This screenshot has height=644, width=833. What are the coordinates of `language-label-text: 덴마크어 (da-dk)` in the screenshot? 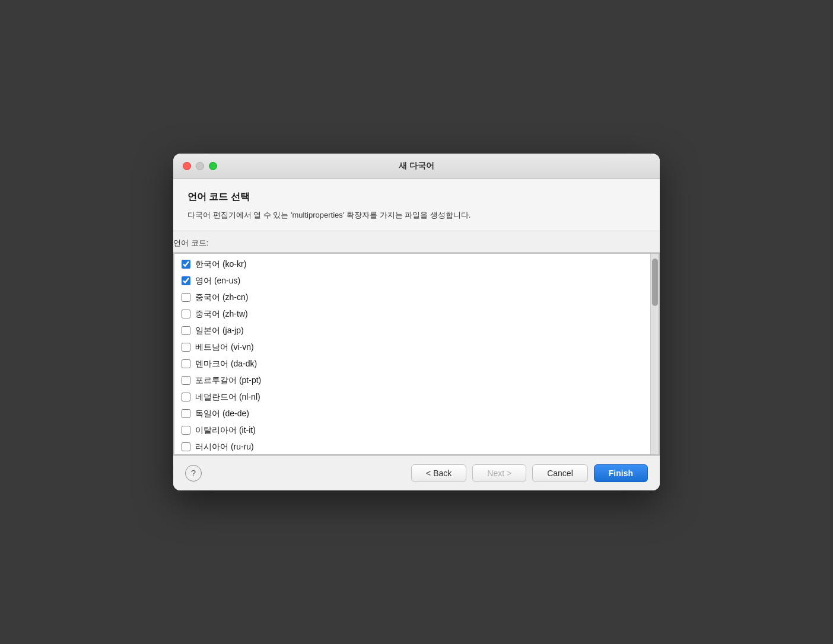 It's located at (226, 364).